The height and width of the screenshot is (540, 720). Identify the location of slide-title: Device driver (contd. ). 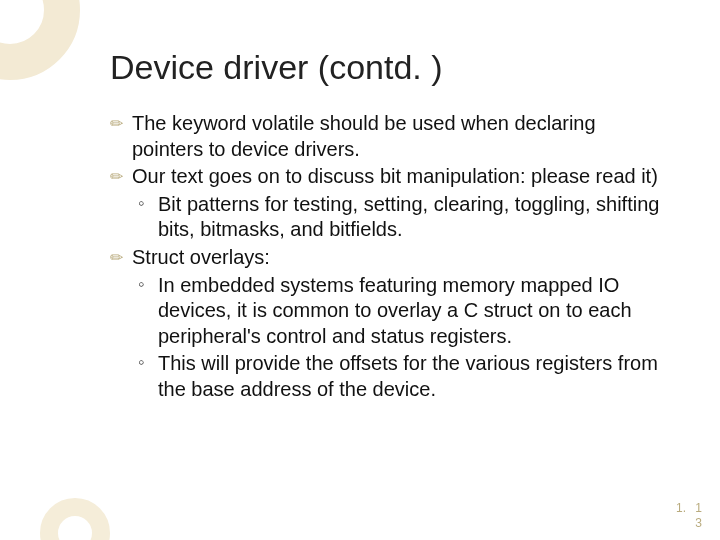
(385, 68).